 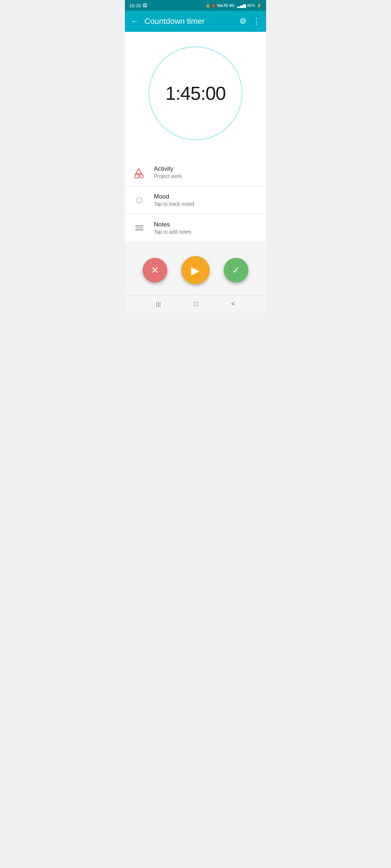 I want to click on activity-icon, so click(x=139, y=172).